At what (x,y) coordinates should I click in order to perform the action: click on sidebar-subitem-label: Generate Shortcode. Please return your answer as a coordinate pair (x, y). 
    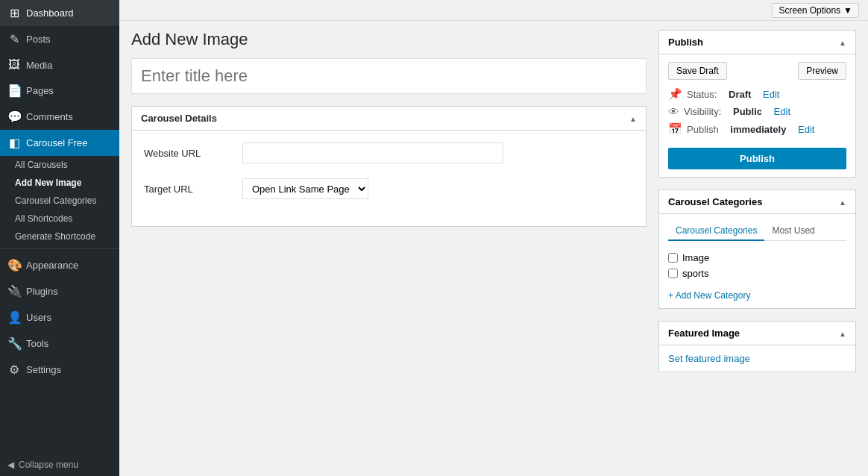
    Looking at the image, I should click on (55, 237).